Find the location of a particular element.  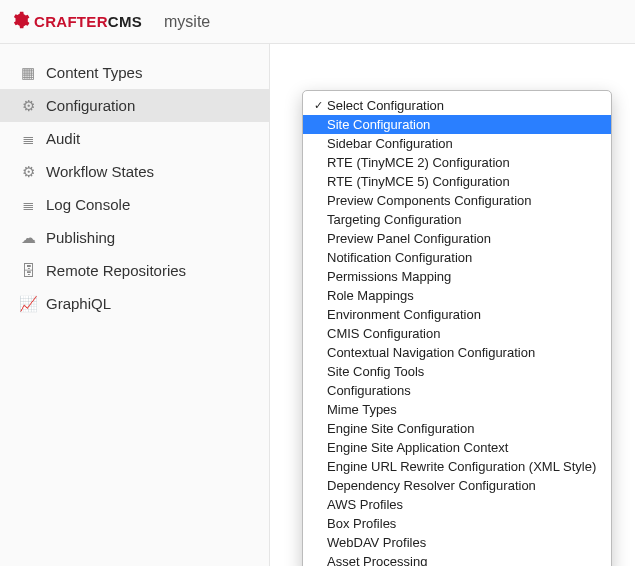

site-name: mysite is located at coordinates (187, 22).